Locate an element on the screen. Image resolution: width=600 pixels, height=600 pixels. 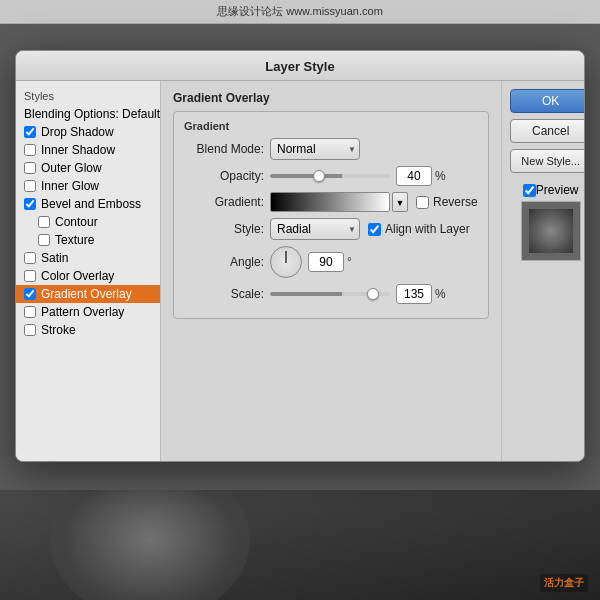
outer-glow-label: Outer Glow is located at coordinates (72, 168).